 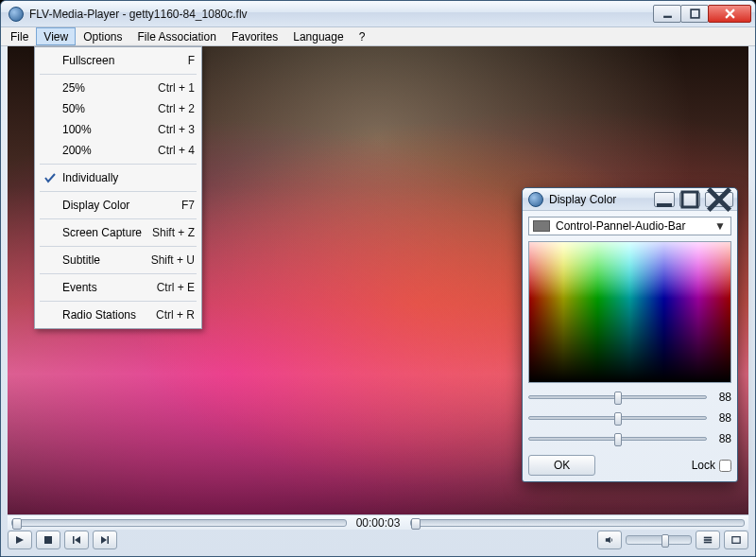 What do you see at coordinates (125, 61) in the screenshot?
I see `menu-item-label: Fullscreen` at bounding box center [125, 61].